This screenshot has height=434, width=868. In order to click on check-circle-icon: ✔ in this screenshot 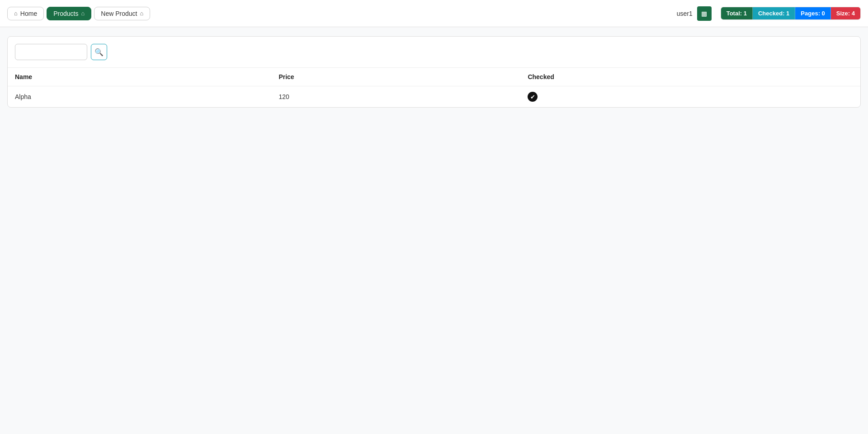, I will do `click(533, 97)`.